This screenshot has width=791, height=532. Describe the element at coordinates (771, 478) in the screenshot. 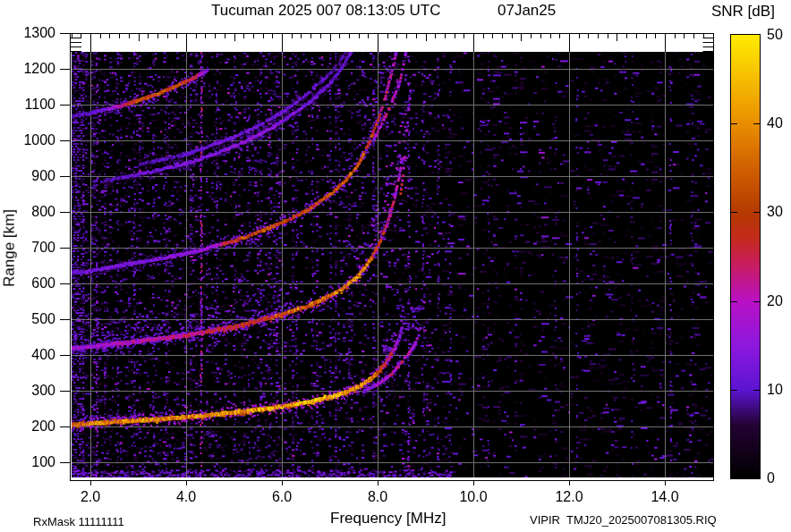

I see `colorbar-tick-label: 0` at that location.